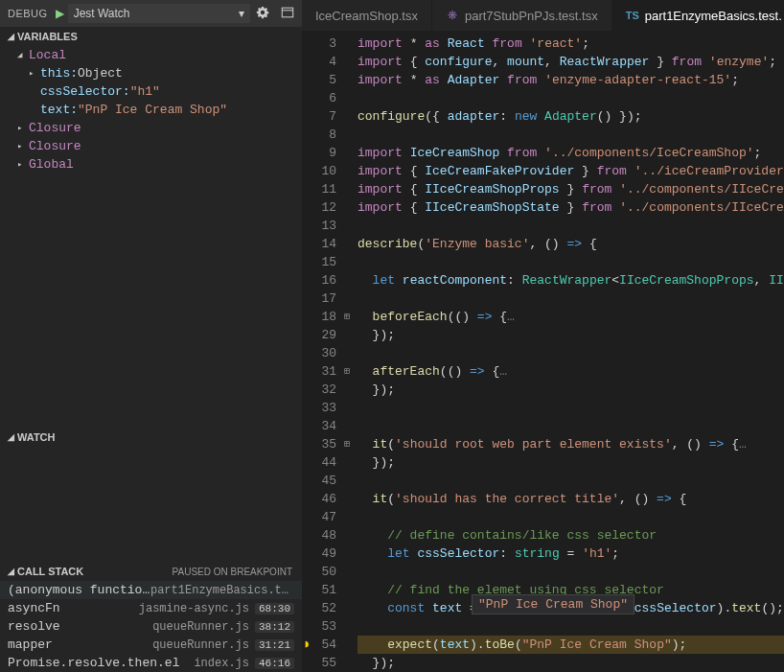 This screenshot has width=784, height=672. Describe the element at coordinates (50, 571) in the screenshot. I see `callstack-title: CALL STACK` at that location.